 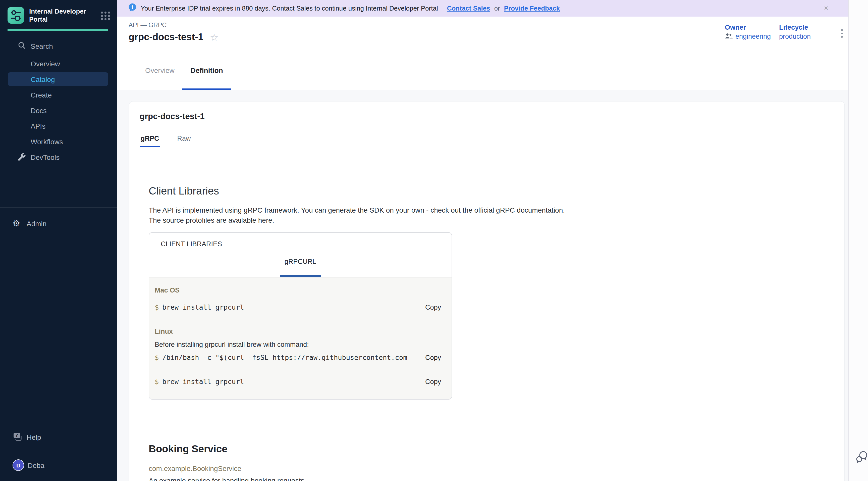 What do you see at coordinates (301, 262) in the screenshot?
I see `tab-grpcurl: gRPCURL` at bounding box center [301, 262].